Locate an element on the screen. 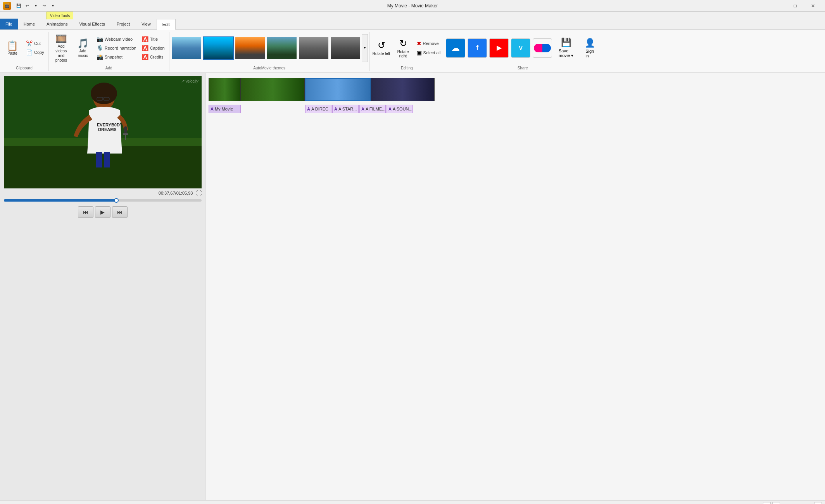 This screenshot has width=825, height=504. add-music-button: 🎵 Addmusic is located at coordinates (83, 48).